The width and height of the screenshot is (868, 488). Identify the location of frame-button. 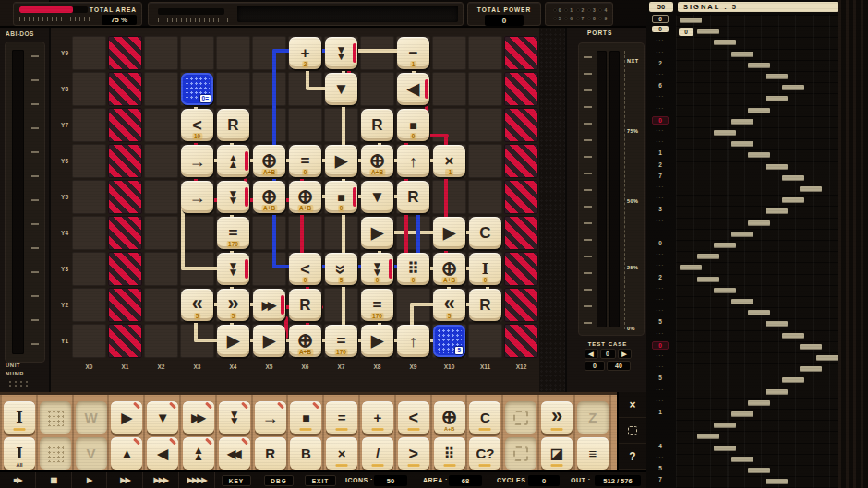
(633, 431).